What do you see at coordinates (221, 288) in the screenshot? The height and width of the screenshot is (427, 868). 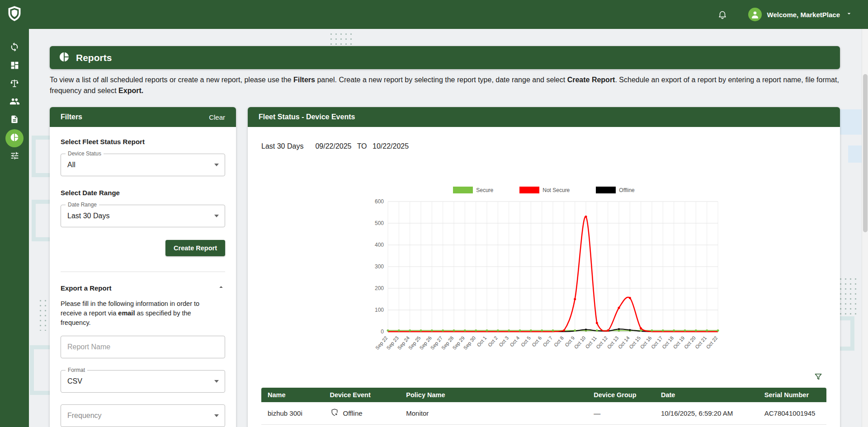 I see `chevron-up-icon` at bounding box center [221, 288].